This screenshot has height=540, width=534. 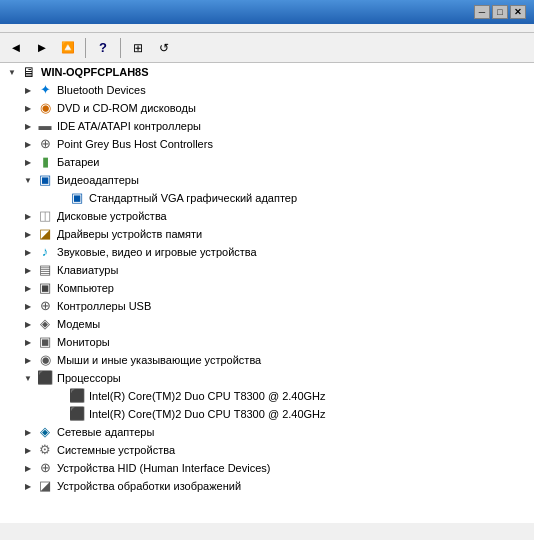 I want to click on item-icon: ◈, so click(x=45, y=324).